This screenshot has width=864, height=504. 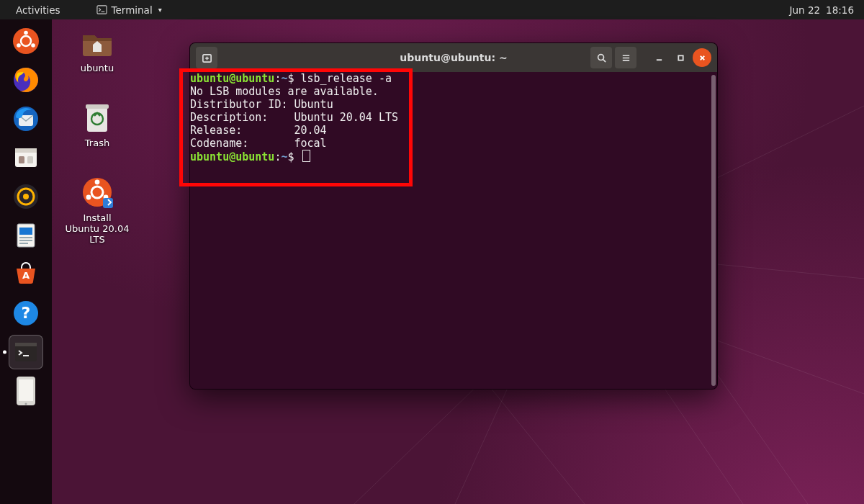 I want to click on dock-rhythmbox, so click(x=26, y=197).